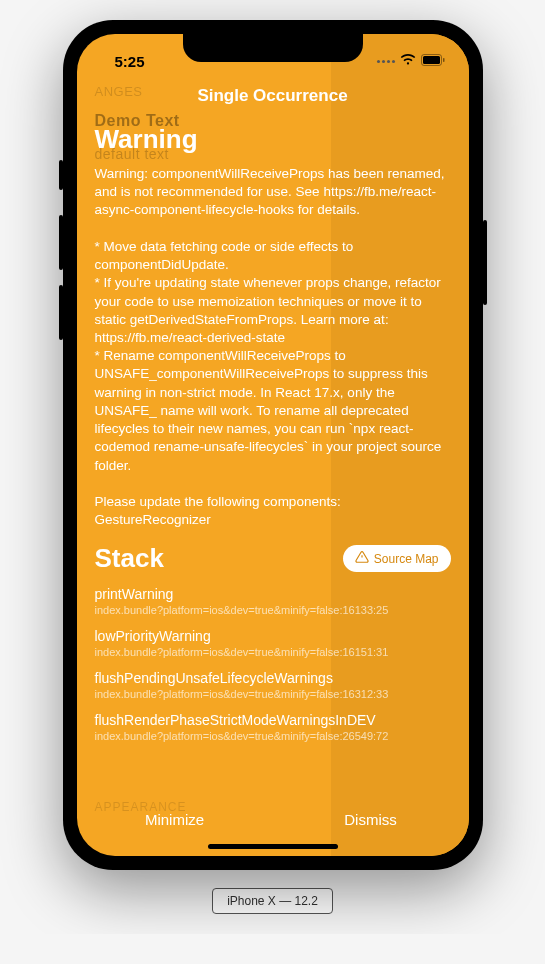 This screenshot has width=545, height=964. What do you see at coordinates (273, 601) in the screenshot?
I see `stack-item: printWarning index.bundle?platform=ios&d…` at bounding box center [273, 601].